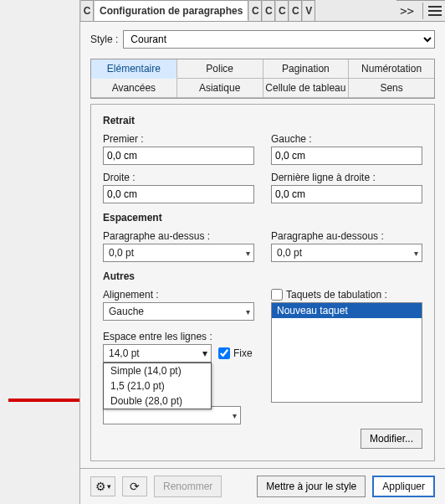 This screenshot has width=445, height=504. What do you see at coordinates (263, 11) in the screenshot?
I see `panel-tabstrip: C Configuration de paragraphes C C C C V…` at bounding box center [263, 11].